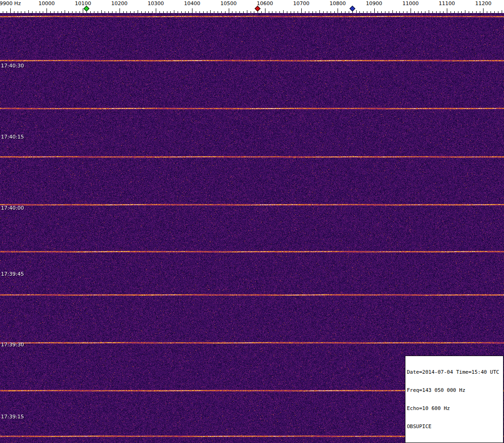 This screenshot has width=504, height=443. Describe the element at coordinates (410, 4) in the screenshot. I see `ruler-frequency-label: 11000` at that location.